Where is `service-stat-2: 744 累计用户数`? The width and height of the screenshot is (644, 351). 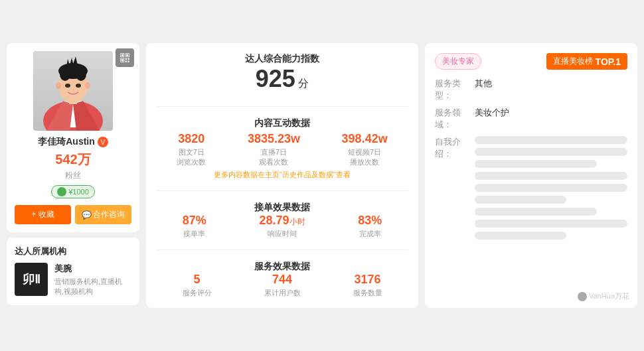
service-stat-2: 744 累计用户数 is located at coordinates (283, 285).